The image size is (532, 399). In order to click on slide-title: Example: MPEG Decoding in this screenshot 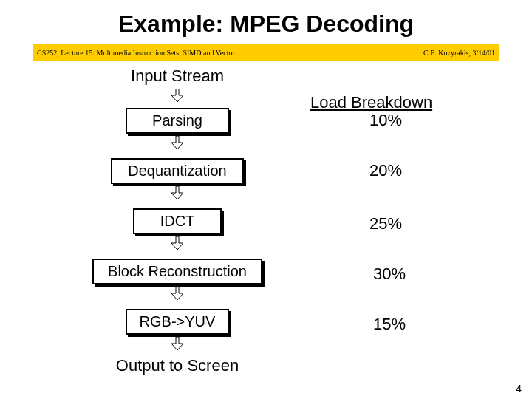, I will do `click(266, 24)`.